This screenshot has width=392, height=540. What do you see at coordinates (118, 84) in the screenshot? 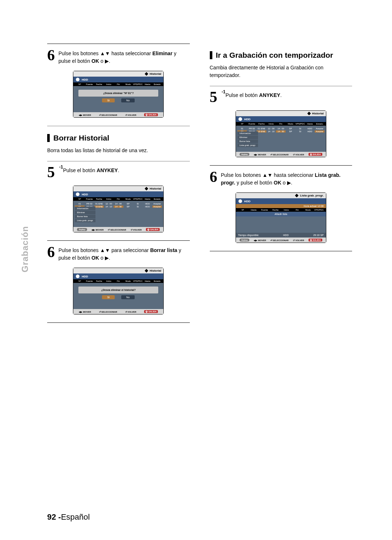
I see `table-header: NºFuenteFechaInicioFinModoVPS/PDCHastaEs…` at bounding box center [118, 84].